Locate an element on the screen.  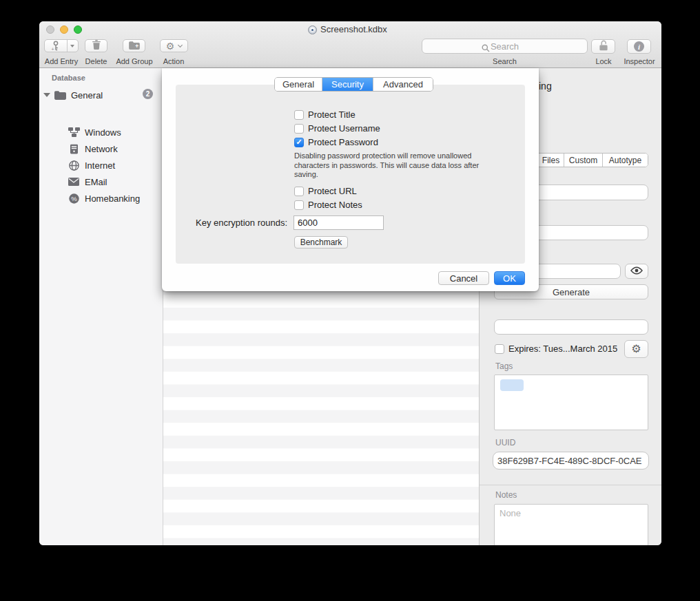
protect-username-checkbox is located at coordinates (299, 129).